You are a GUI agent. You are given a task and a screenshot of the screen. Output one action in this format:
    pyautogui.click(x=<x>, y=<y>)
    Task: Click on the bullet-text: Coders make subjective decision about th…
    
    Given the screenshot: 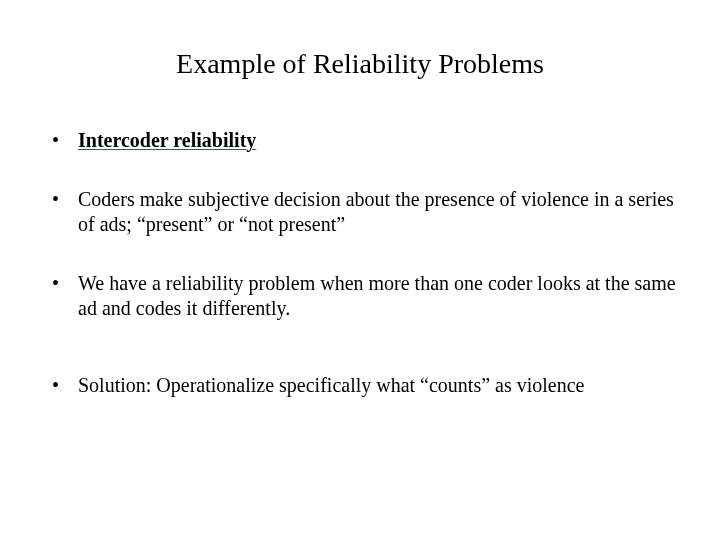 What is the action you would take?
    pyautogui.click(x=376, y=212)
    